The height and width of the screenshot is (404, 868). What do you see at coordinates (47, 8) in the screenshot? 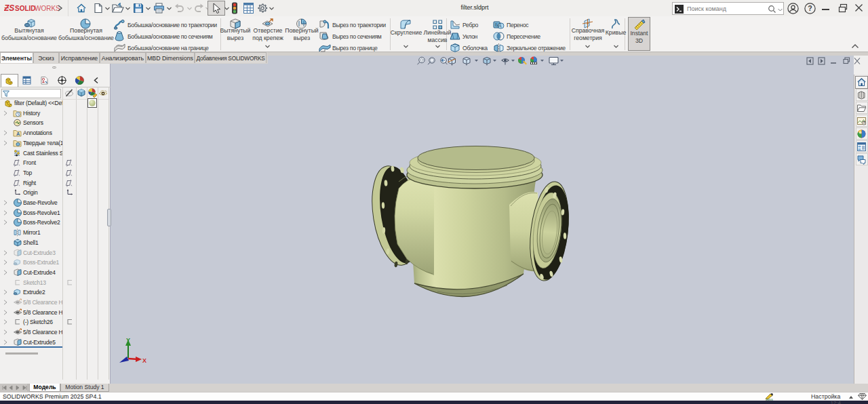
I see `svg-text: WORKS` at bounding box center [47, 8].